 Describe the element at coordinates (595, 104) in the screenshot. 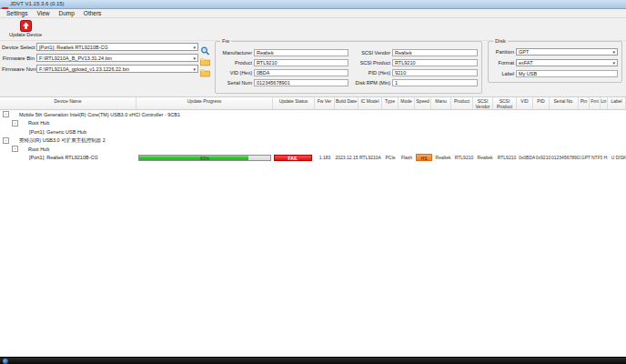

I see `col-fmt: Fmt` at that location.